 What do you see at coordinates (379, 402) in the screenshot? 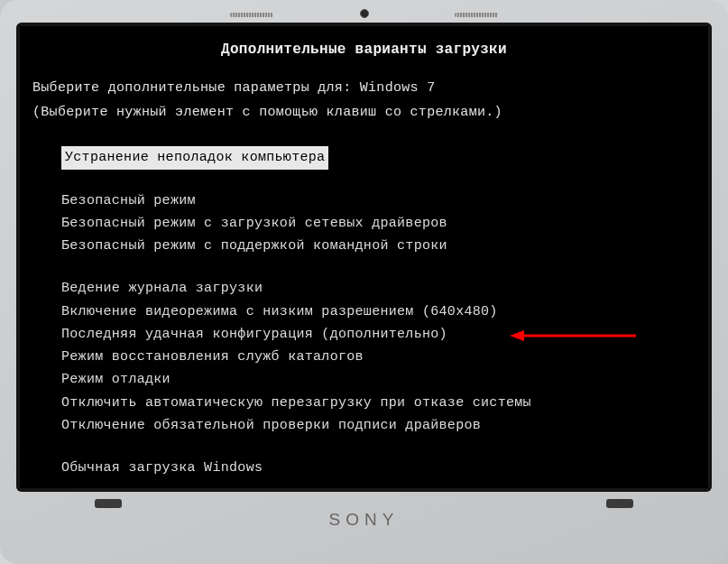
I see `menu-item-disable-auto-restart: Отключить автоматическую перезагрузку пр…` at bounding box center [379, 402].